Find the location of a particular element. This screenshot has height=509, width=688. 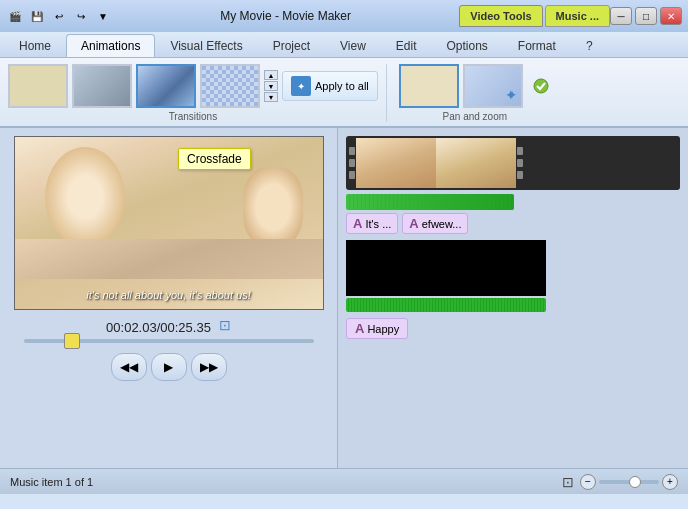

status-right: ⊡ − + is located at coordinates (620, 482).